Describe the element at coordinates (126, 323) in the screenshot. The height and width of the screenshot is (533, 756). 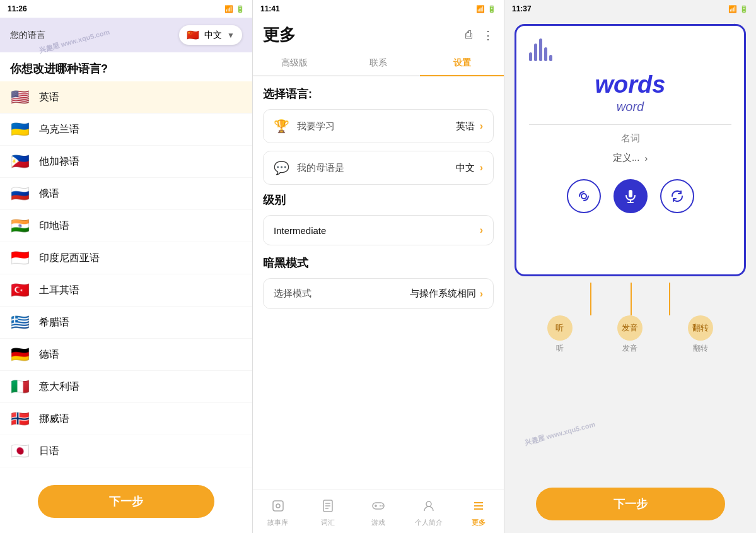
I see `list-item: 🇬🇷 希腊语` at that location.